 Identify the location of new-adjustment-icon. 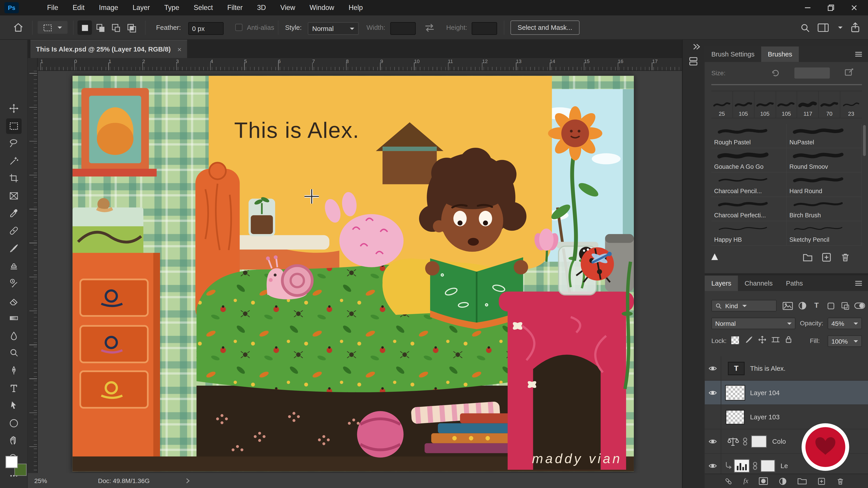
(782, 481).